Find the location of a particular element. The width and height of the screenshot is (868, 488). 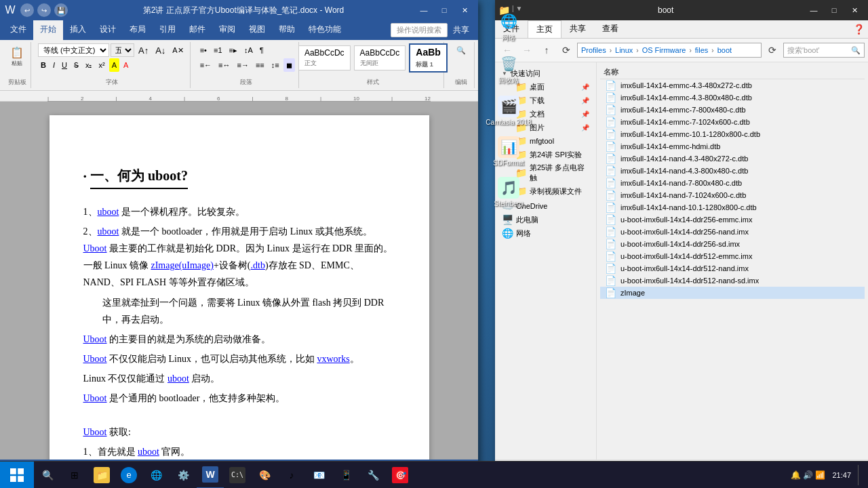

taskbar-cmd: C:\ is located at coordinates (237, 475).